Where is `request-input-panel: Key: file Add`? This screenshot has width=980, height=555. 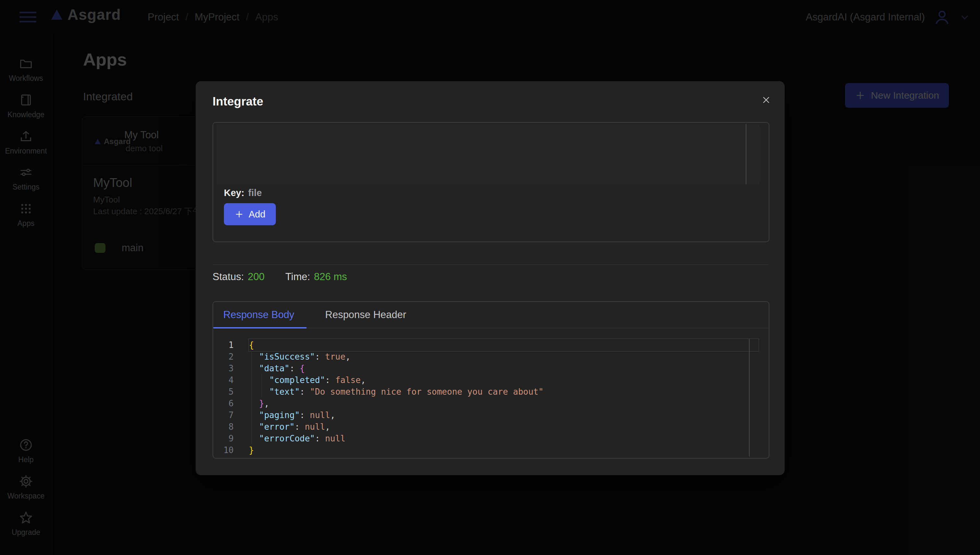
request-input-panel: Key: file Add is located at coordinates (491, 182).